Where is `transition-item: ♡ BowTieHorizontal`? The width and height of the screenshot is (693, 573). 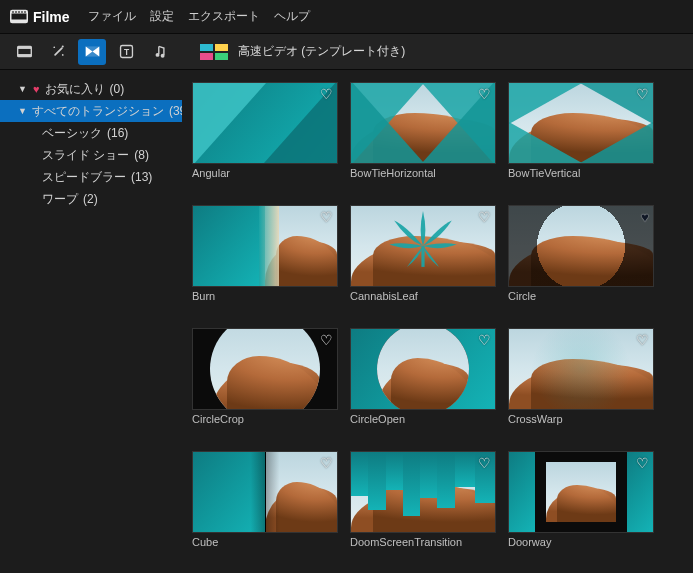 transition-item: ♡ BowTieHorizontal is located at coordinates (423, 140).